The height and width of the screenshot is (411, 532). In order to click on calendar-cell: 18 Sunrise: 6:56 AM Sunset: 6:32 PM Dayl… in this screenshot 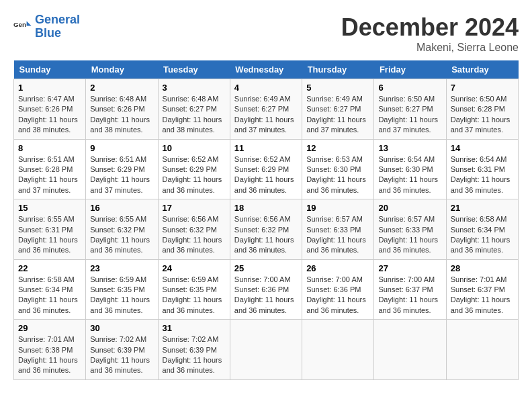, I will do `click(266, 230)`.